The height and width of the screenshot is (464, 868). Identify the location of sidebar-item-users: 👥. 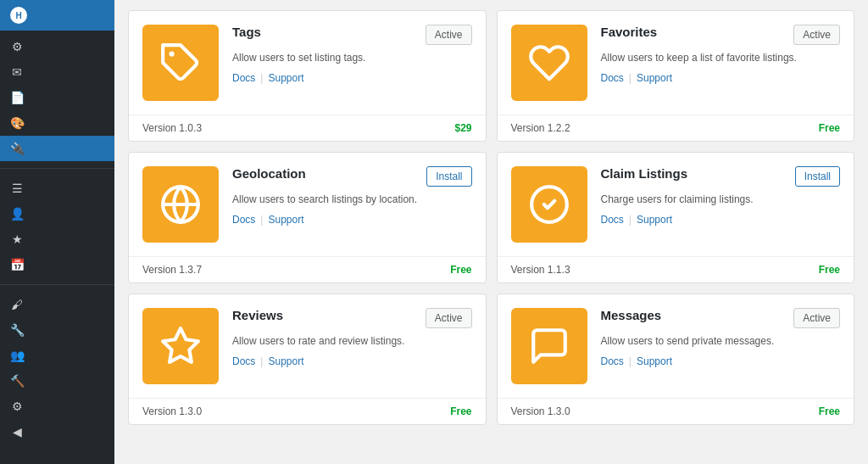
(58, 355).